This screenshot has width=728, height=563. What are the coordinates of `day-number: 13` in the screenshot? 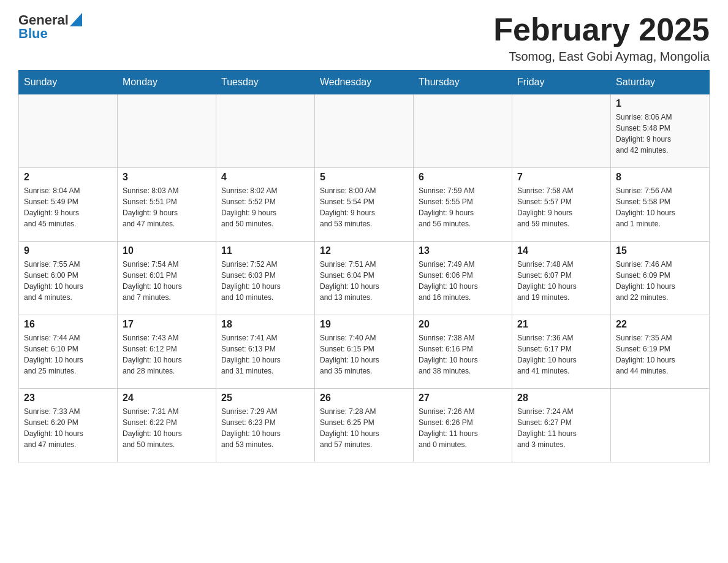 It's located at (463, 251).